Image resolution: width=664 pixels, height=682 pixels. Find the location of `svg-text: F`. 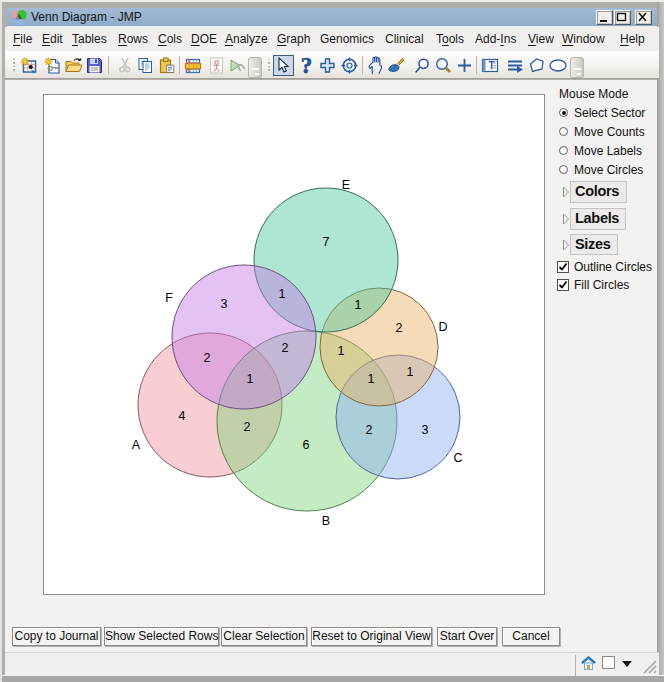

svg-text: F is located at coordinates (169, 298).